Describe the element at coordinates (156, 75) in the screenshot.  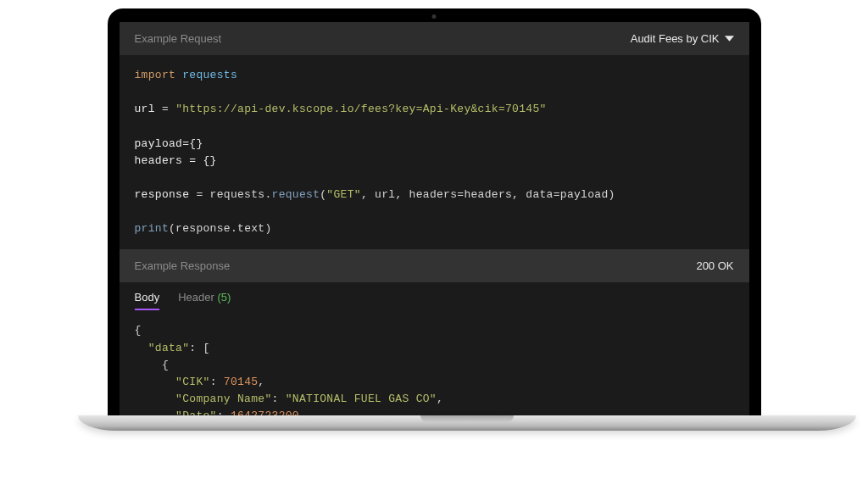
I see `code-keyword: import` at that location.